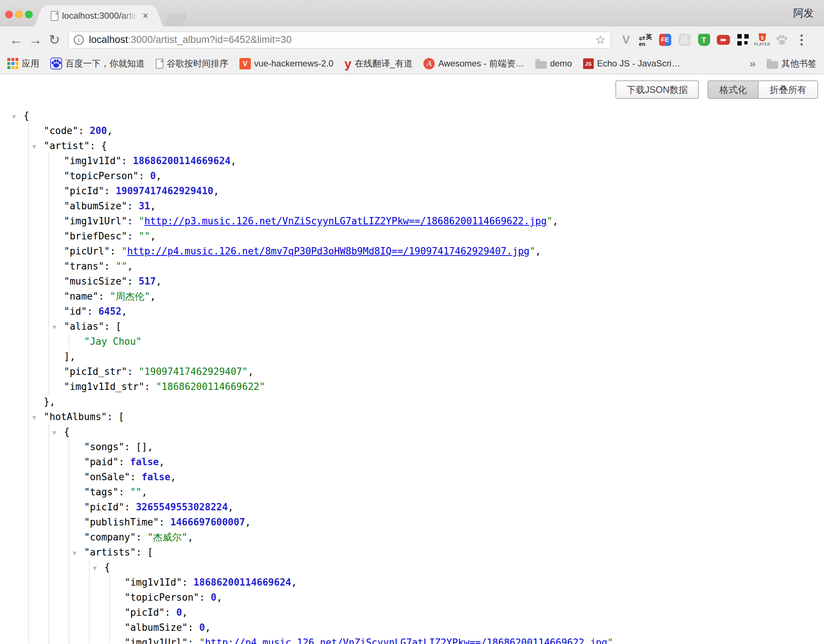 The image size is (824, 644). Describe the element at coordinates (294, 63) in the screenshot. I see `bookmark-label: vue-hackernews-2.0` at that location.